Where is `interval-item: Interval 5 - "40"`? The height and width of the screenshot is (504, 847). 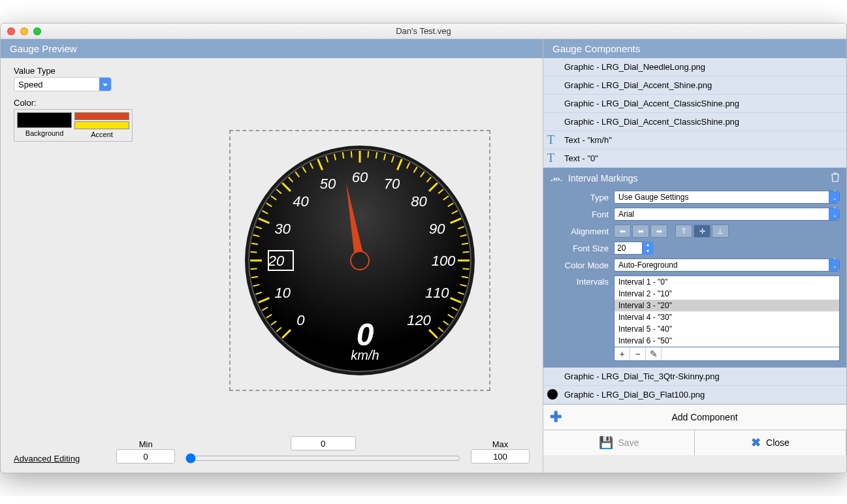
interval-item: Interval 5 - "40" is located at coordinates (727, 329).